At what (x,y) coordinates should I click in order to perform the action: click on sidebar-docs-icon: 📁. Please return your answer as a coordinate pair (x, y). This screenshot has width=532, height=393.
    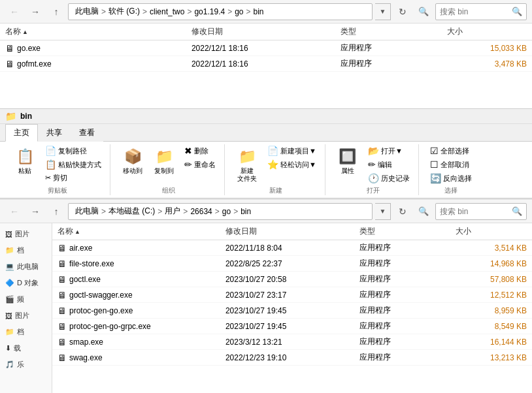
    Looking at the image, I should click on (10, 251).